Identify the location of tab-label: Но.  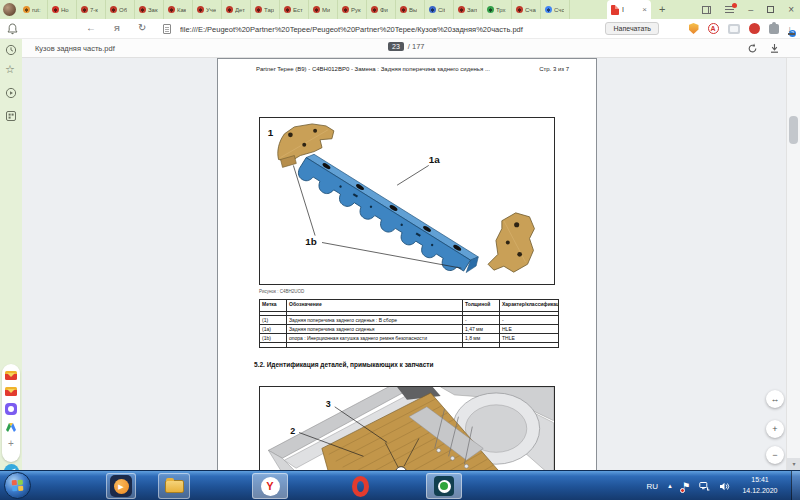
(65, 10).